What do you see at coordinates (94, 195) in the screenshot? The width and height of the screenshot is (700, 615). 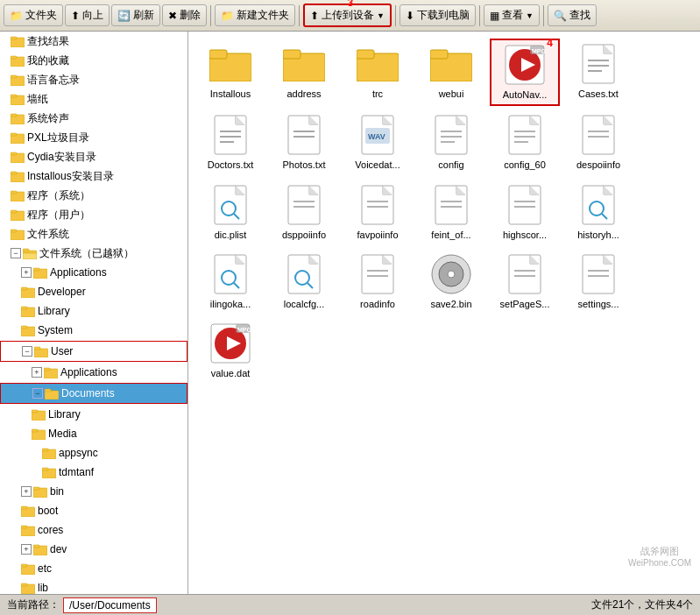 I see `sidebar-item-programs-sys: 程序（系统）` at bounding box center [94, 195].